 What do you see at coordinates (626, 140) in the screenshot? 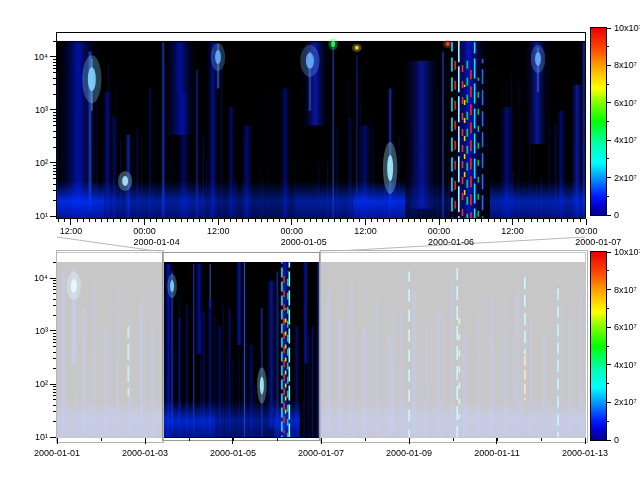
I see `colorbar-tick-label: 4x10⁷` at bounding box center [626, 140].